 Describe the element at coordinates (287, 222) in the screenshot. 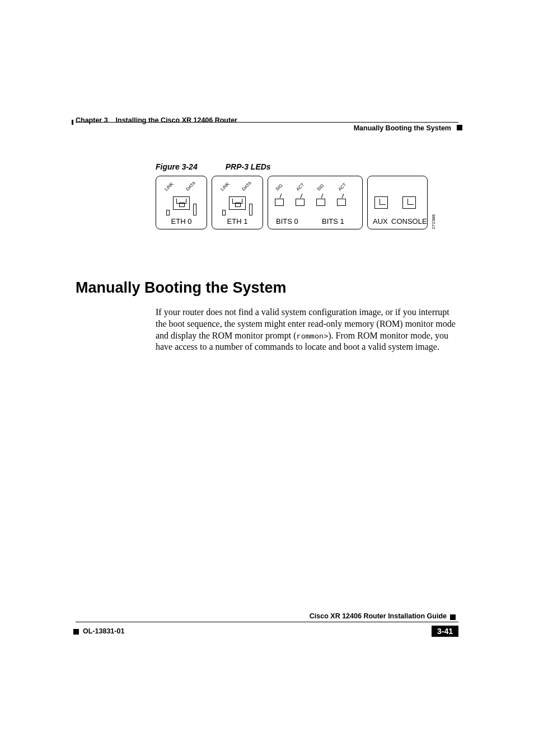

I see `bits0-label: BITS 0` at that location.